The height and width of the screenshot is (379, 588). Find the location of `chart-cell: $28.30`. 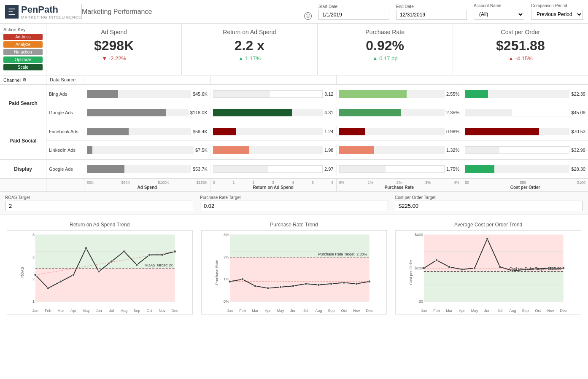

chart-cell: $28.30 is located at coordinates (525, 169).